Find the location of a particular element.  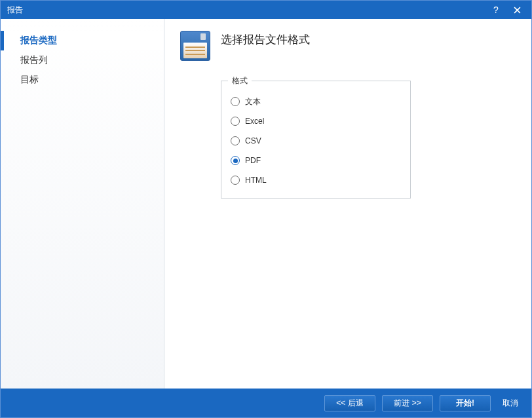

page-title: 选择报告文件格式 is located at coordinates (265, 39).